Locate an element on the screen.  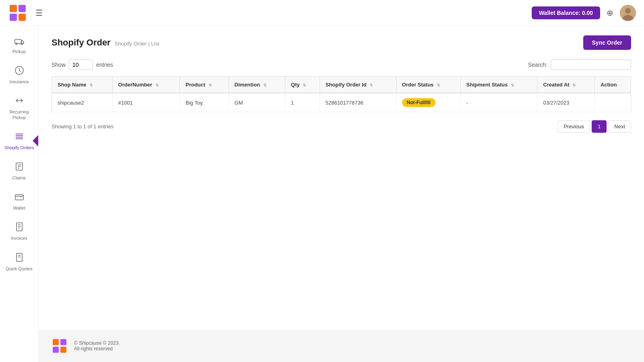
header-left: SHIP CAUSE ☰ is located at coordinates (25, 13).